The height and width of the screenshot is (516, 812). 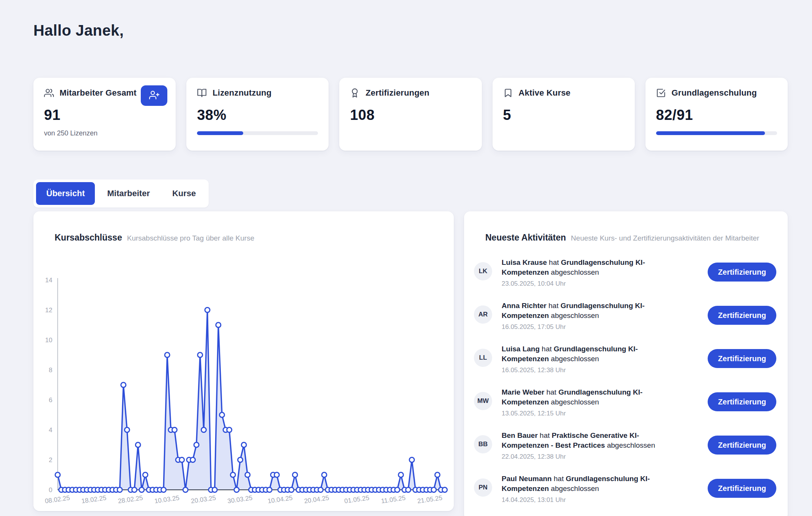 I want to click on x-axis-tick-label: 20.03.25, so click(x=203, y=500).